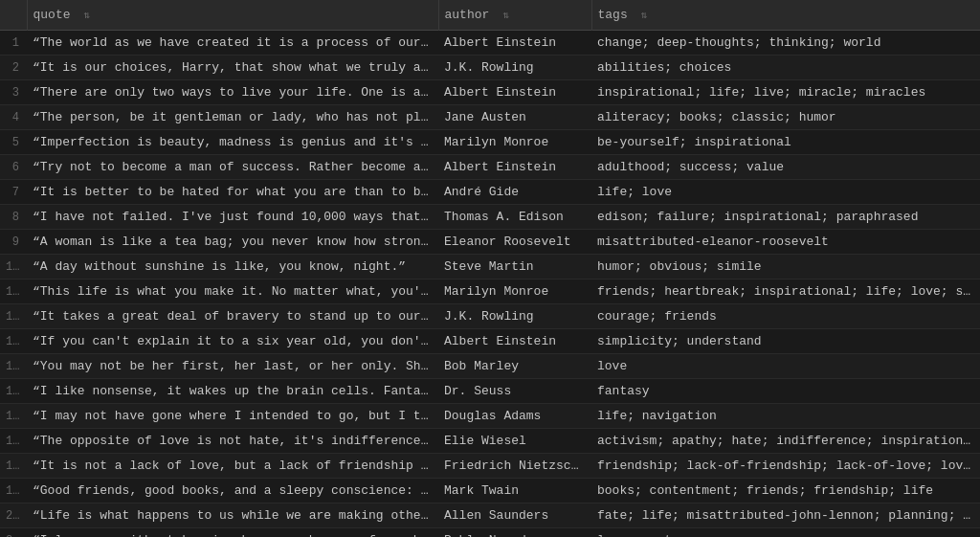  I want to click on row-tags: be-yourself; inspirational, so click(786, 143).